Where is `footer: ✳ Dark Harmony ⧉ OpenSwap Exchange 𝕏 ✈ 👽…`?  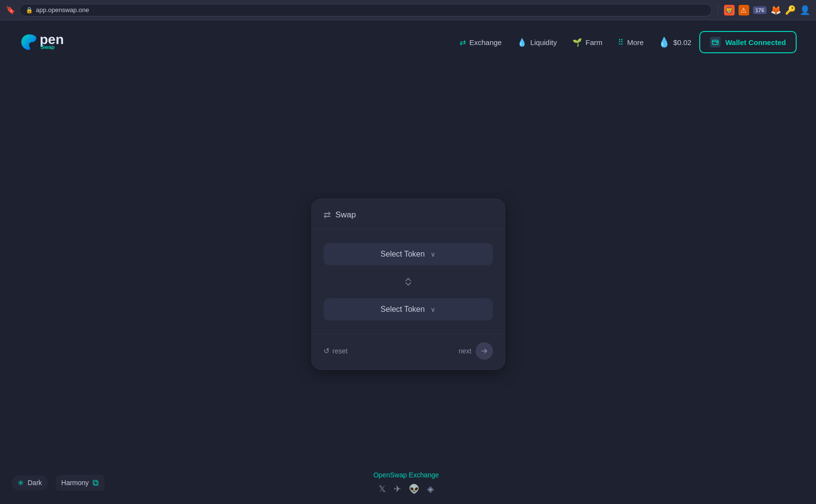 footer: ✳ Dark Harmony ⧉ OpenSwap Exchange 𝕏 ✈ 👽… is located at coordinates (408, 488).